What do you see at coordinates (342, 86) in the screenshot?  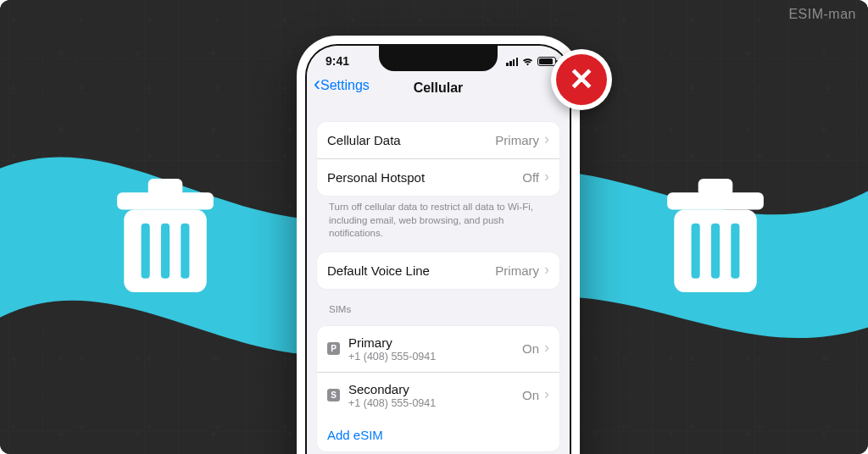 I see `back-button: ‹ Settings` at bounding box center [342, 86].